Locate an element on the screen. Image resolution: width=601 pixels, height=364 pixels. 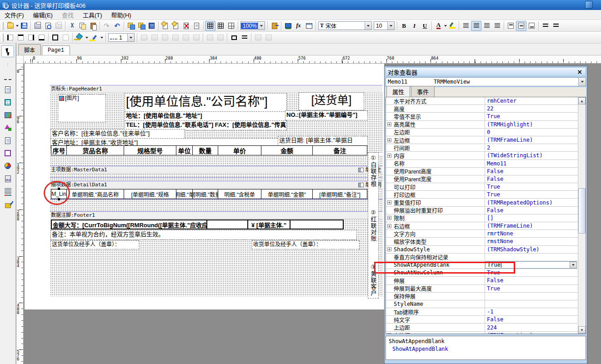
value-dropdown-icon is located at coordinates (573, 265).